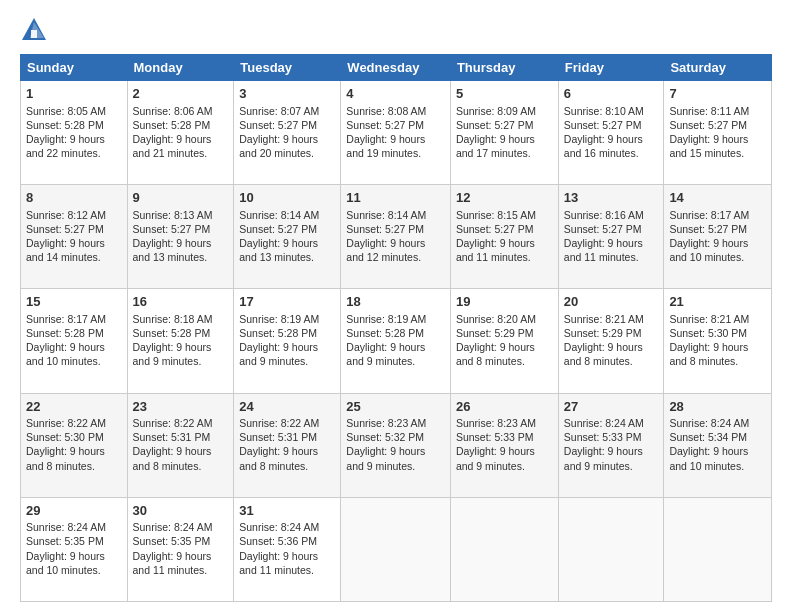  I want to click on day-number: 10, so click(287, 198).